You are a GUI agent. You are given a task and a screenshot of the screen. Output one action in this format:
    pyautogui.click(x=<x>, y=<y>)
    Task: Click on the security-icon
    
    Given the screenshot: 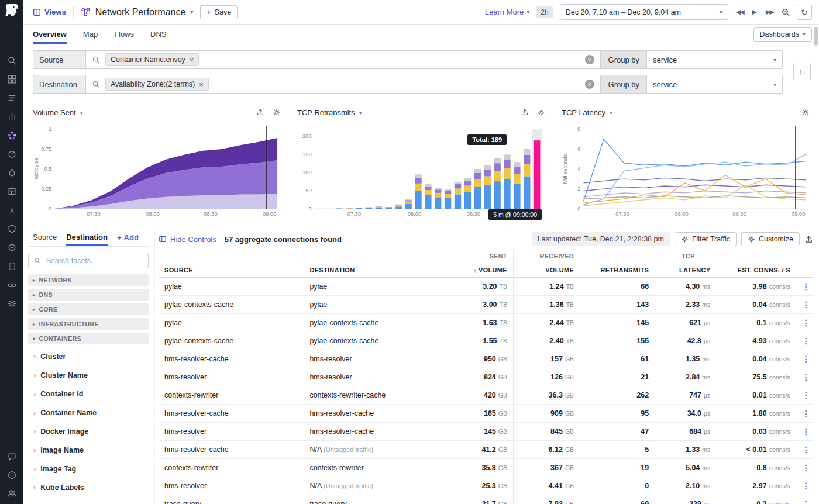 What is the action you would take?
    pyautogui.click(x=12, y=229)
    